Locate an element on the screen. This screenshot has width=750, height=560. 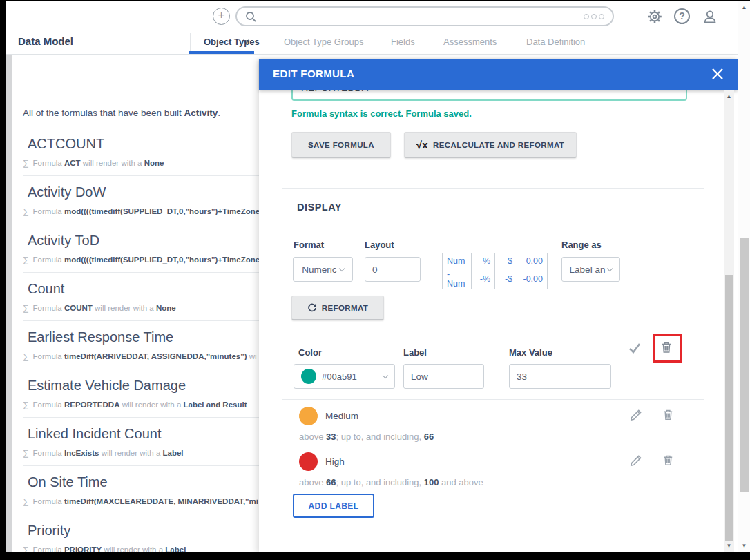
list-item: Priority ∑Formula PRIORITY will render w… is located at coordinates (141, 533).